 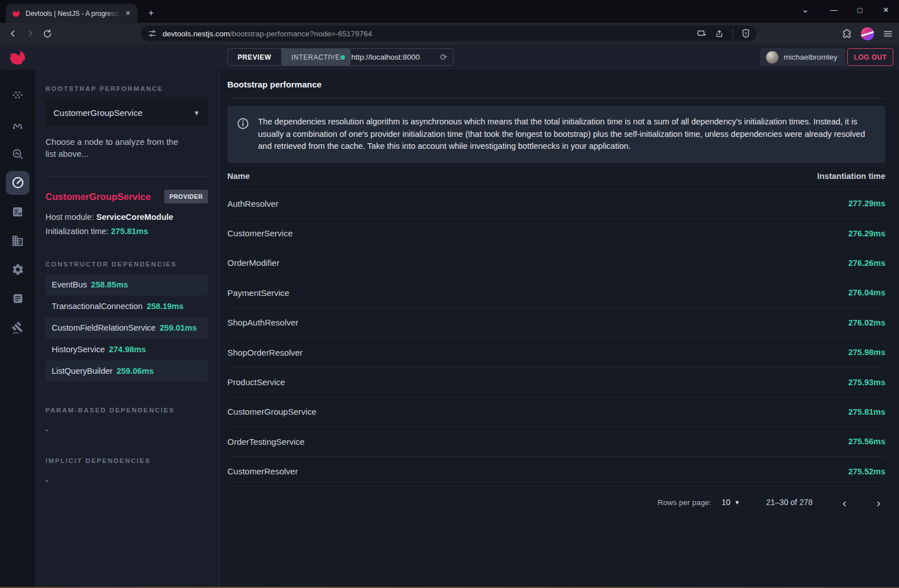 I want to click on node-select: CustomerGroupService ▼, so click(x=127, y=112).